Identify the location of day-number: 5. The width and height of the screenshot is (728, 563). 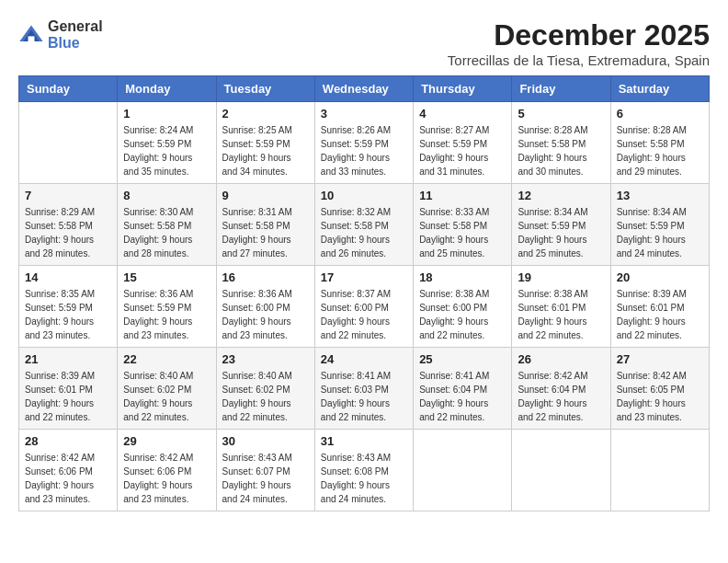
(561, 114).